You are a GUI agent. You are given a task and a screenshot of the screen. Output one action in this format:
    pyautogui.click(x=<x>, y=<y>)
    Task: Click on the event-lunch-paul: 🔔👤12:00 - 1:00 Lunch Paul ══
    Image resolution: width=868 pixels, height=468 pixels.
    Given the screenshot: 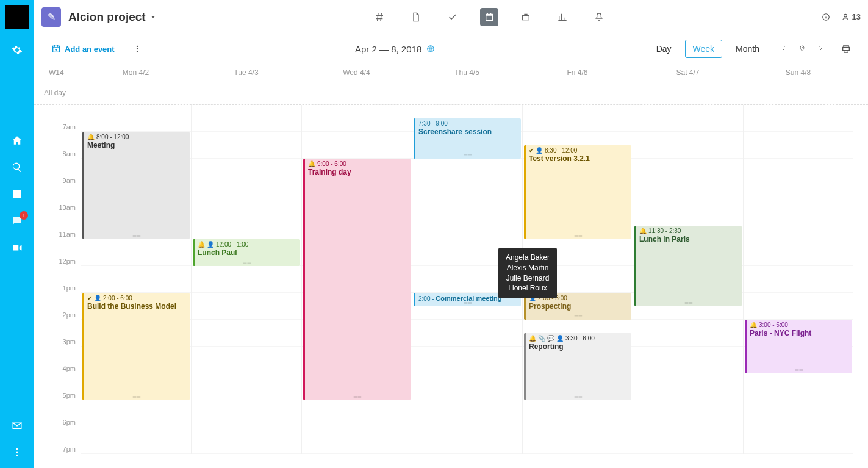 What is the action you would take?
    pyautogui.click(x=246, y=253)
    